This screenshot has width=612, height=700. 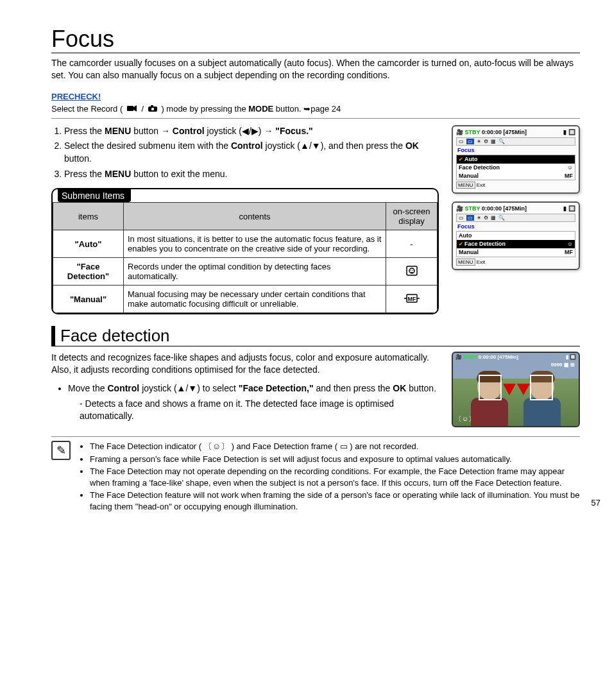 What do you see at coordinates (316, 69) in the screenshot?
I see `intro-text: The camcorder usually focuses on a subje…` at bounding box center [316, 69].